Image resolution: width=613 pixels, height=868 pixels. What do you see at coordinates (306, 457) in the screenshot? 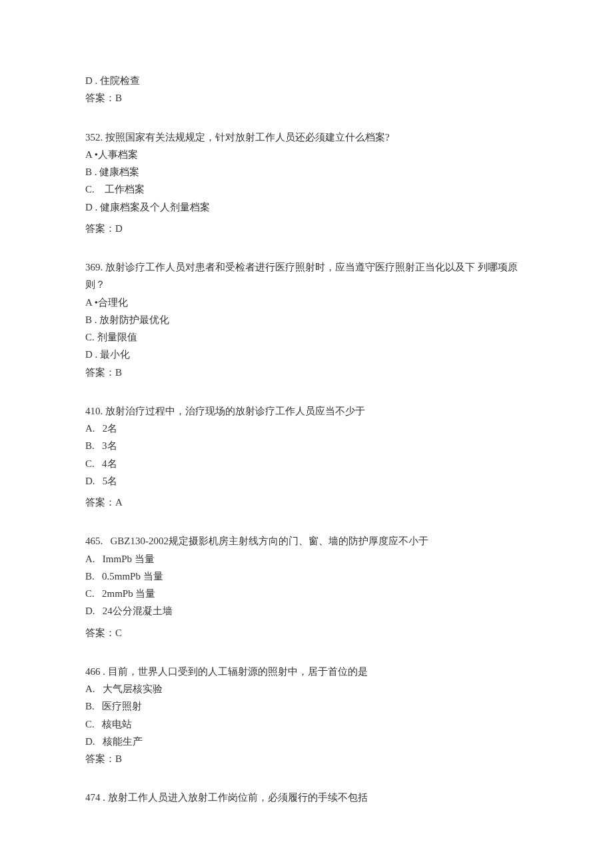
I see `question-block: 410. 放射治疗过程中，治疗现场的放射诊疗工作人员应当不少于A. 2名B. 3…` at bounding box center [306, 457].